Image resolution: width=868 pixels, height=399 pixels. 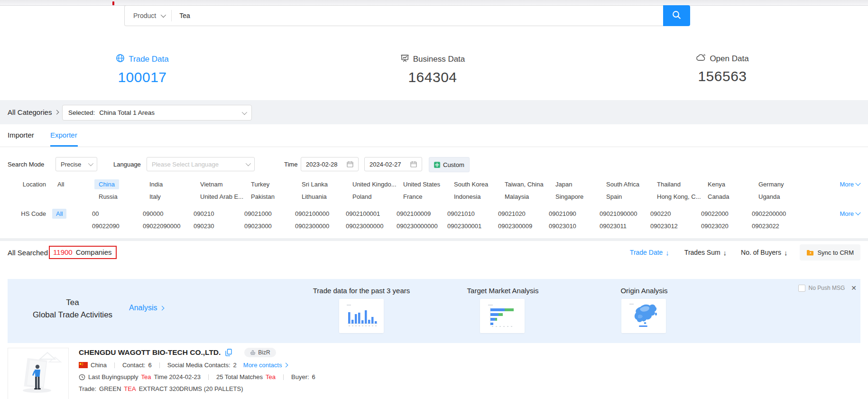 What do you see at coordinates (76, 164) in the screenshot?
I see `search-mode-select: Precise` at bounding box center [76, 164].